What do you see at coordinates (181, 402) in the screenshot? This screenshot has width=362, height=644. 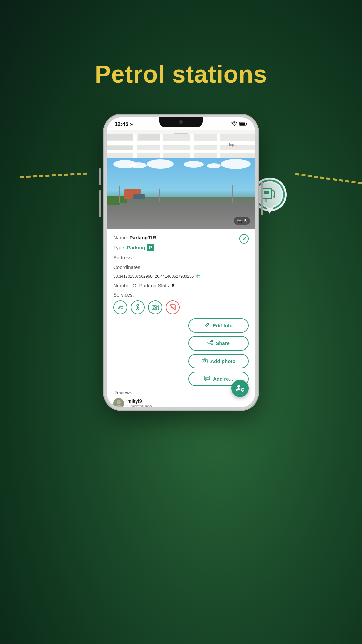 I see `review-item: mikyl9 5 months ago` at bounding box center [181, 402].